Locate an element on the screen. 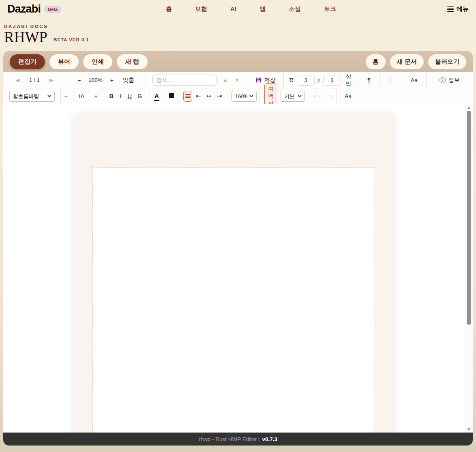  info-section: i 정보 is located at coordinates (450, 80).